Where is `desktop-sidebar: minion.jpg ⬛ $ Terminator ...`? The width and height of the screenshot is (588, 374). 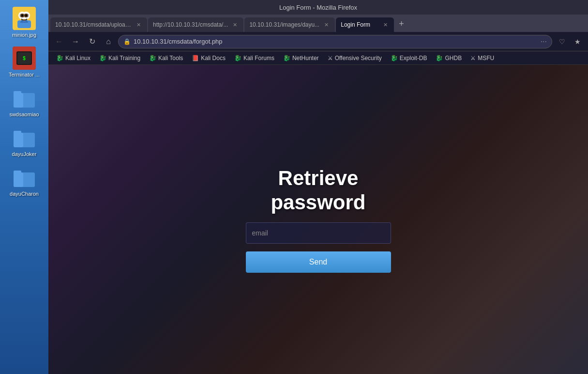
desktop-sidebar: minion.jpg ⬛ $ Terminator ... is located at coordinates (24, 187).